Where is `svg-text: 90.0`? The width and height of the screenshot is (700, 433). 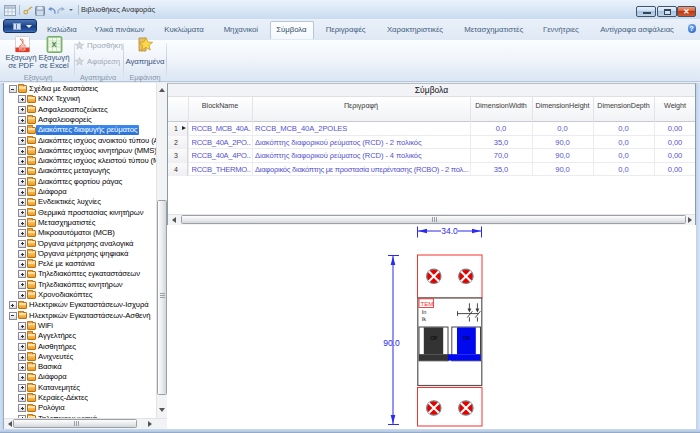
svg-text: 90.0 is located at coordinates (392, 343).